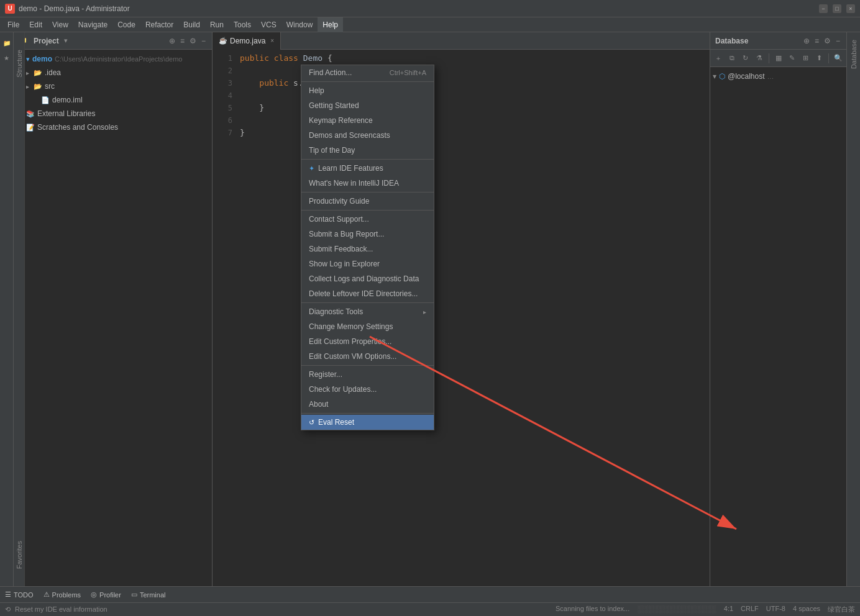  What do you see at coordinates (331, 25) in the screenshot?
I see `menu-help: Help` at bounding box center [331, 25].